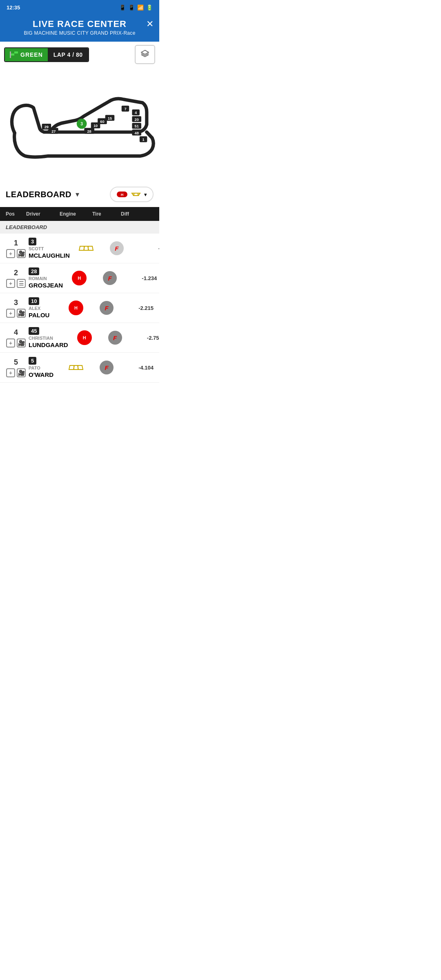 The width and height of the screenshot is (441, 980). What do you see at coordinates (69, 55) in the screenshot?
I see `current-lap: 4` at bounding box center [69, 55].